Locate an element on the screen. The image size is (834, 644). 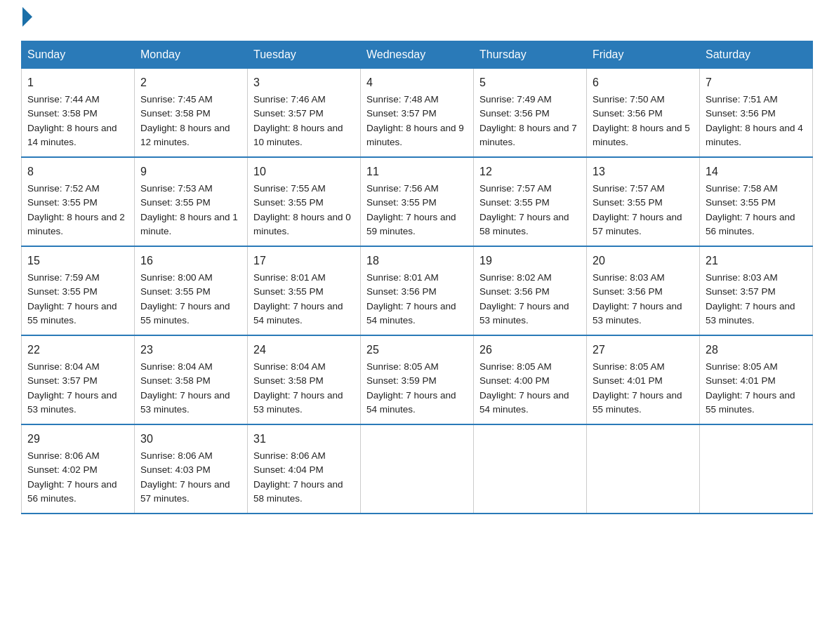
sunrise-text: Sunrise: 7:52 AM is located at coordinates (63, 188).